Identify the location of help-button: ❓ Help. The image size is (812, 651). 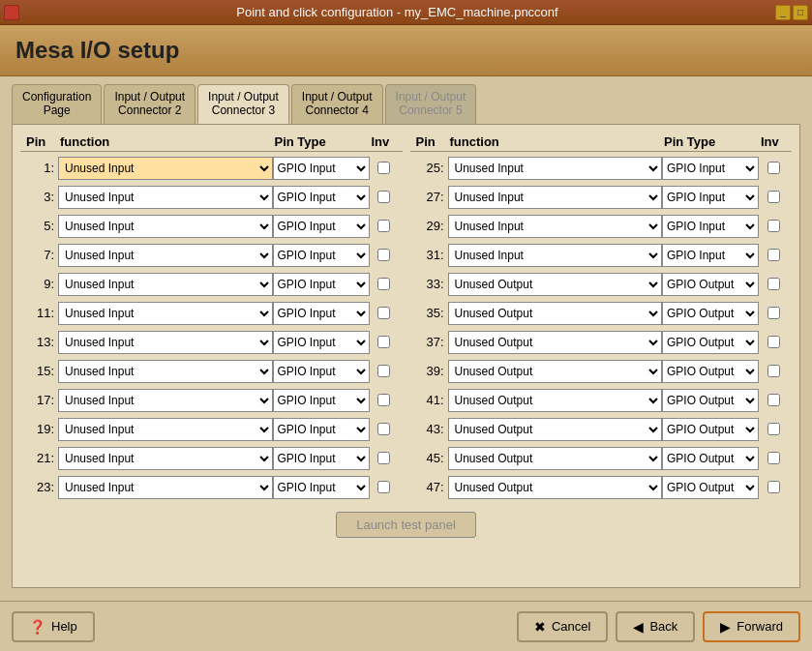
(53, 627).